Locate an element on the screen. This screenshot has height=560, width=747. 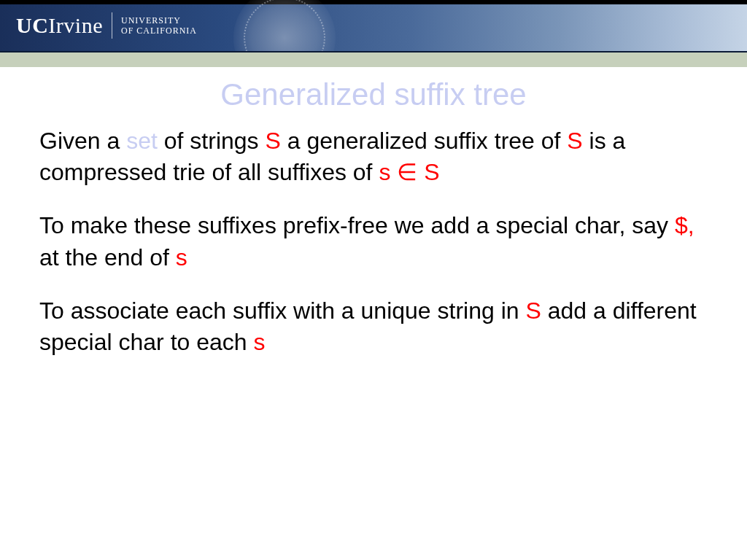
univ-line2: OF CALIFORNIA is located at coordinates (159, 31).